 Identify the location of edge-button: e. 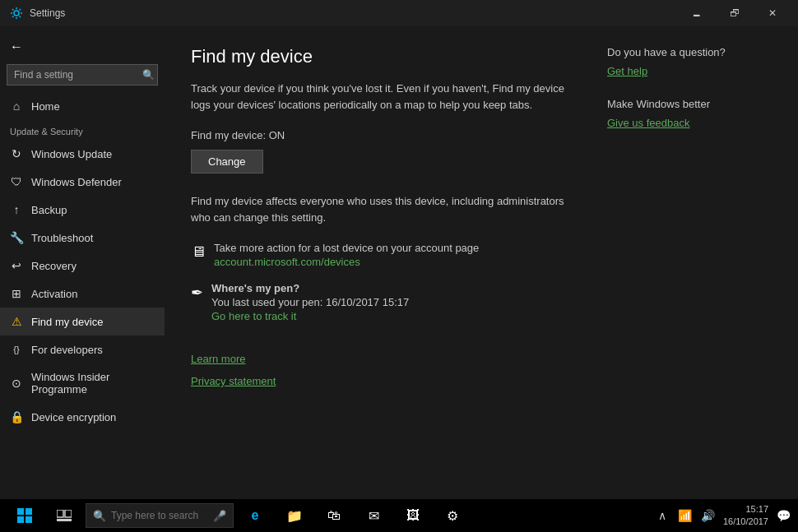
(255, 516).